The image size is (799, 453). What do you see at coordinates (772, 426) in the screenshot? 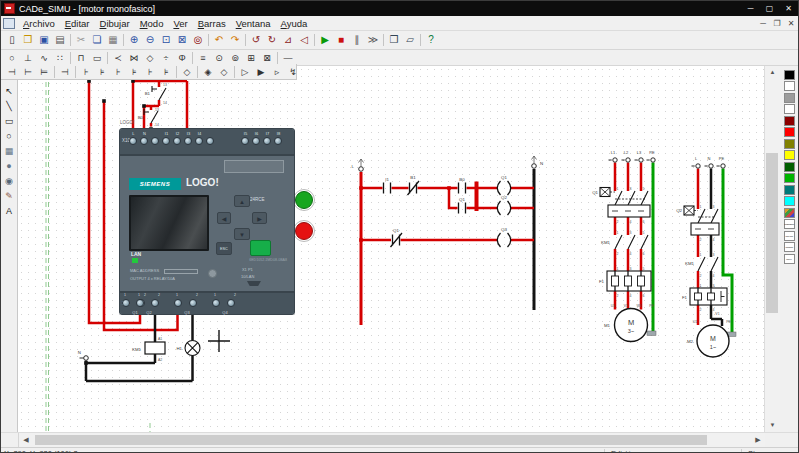
I see `scroll-down-arrow: ▼` at bounding box center [772, 426].